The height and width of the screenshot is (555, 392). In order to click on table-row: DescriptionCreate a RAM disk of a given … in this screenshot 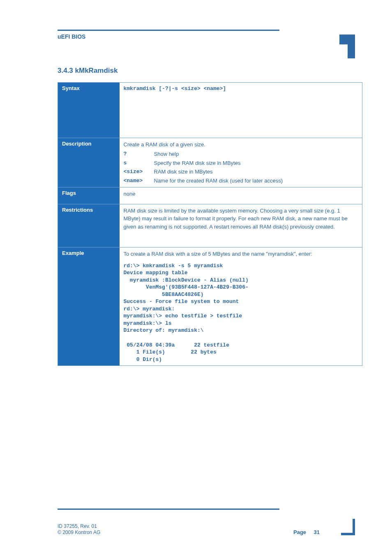, I will do `click(210, 163)`.